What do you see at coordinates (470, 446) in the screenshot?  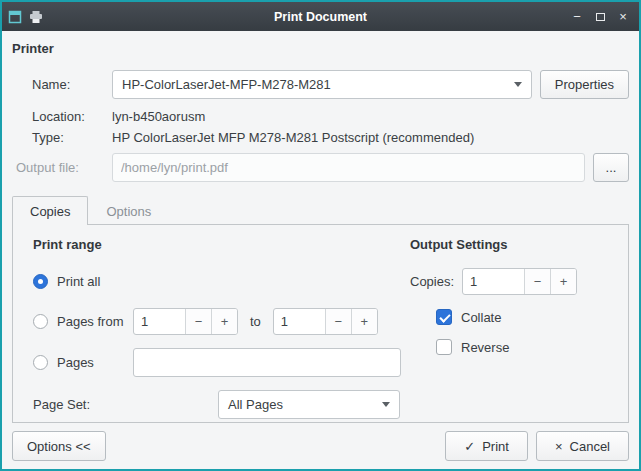 I see `check-icon: ✓` at bounding box center [470, 446].